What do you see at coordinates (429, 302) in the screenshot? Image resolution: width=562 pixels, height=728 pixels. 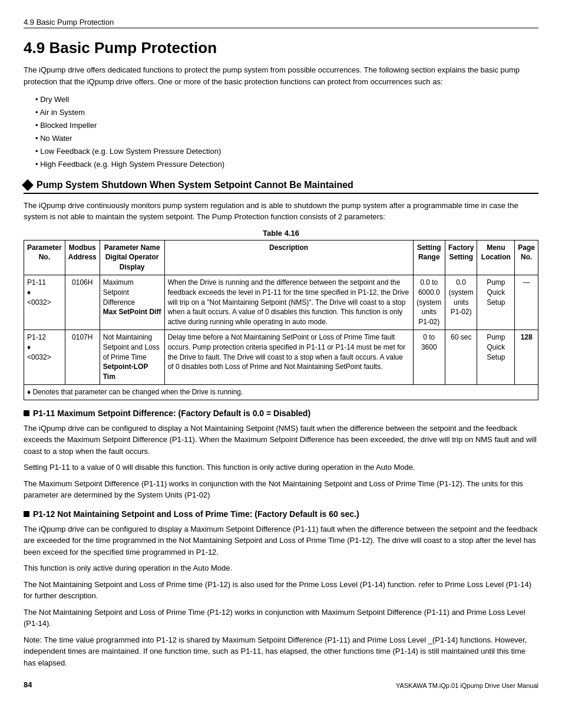 I see `range-p111: 0.0 to6000.0(systemunitsP1-02)` at bounding box center [429, 302].